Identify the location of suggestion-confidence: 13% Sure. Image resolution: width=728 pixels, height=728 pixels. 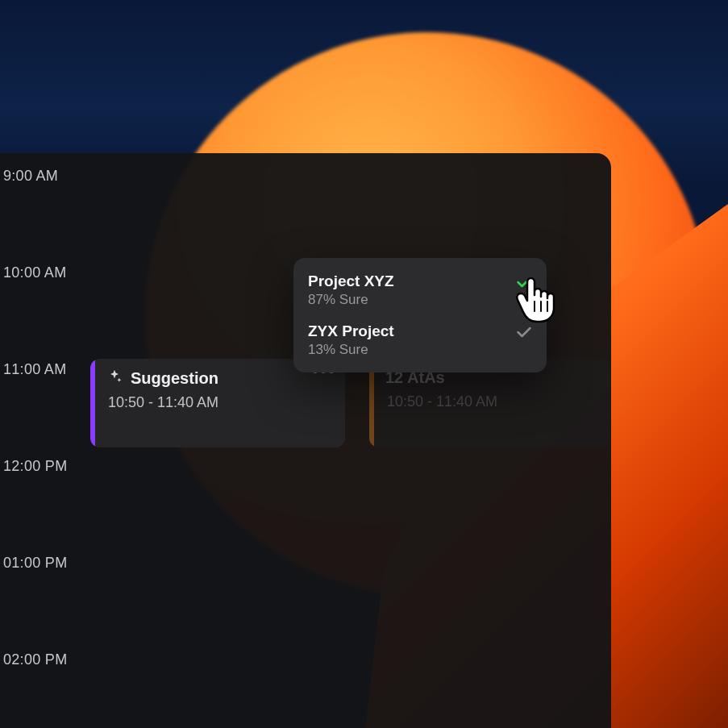
(412, 350).